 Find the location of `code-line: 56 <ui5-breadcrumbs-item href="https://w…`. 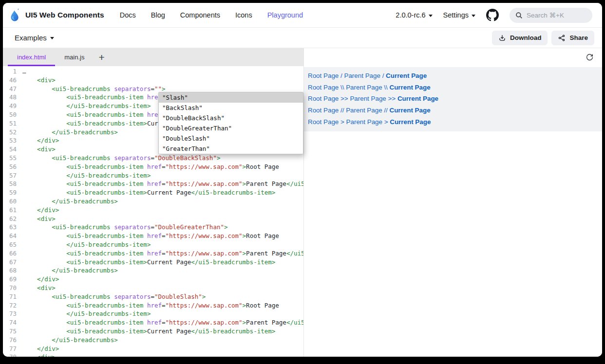

code-line: 56 <ui5-breadcrumbs-item href="https://w… is located at coordinates (153, 167).